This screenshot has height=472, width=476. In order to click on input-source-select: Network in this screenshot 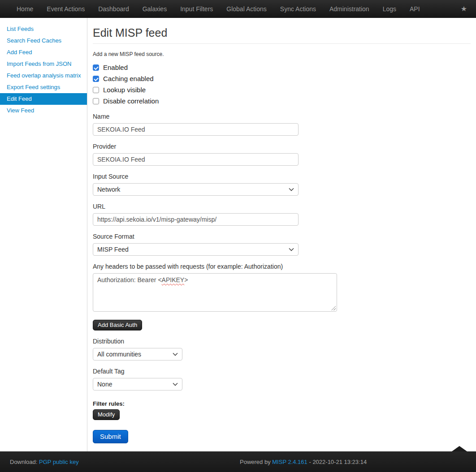, I will do `click(195, 189)`.